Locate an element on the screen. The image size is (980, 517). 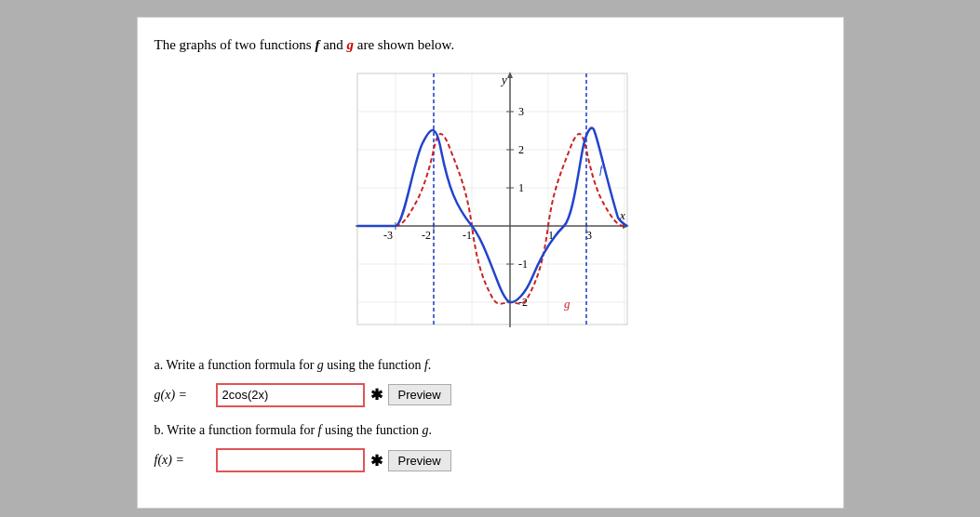
g-label: g is located at coordinates (351, 45).